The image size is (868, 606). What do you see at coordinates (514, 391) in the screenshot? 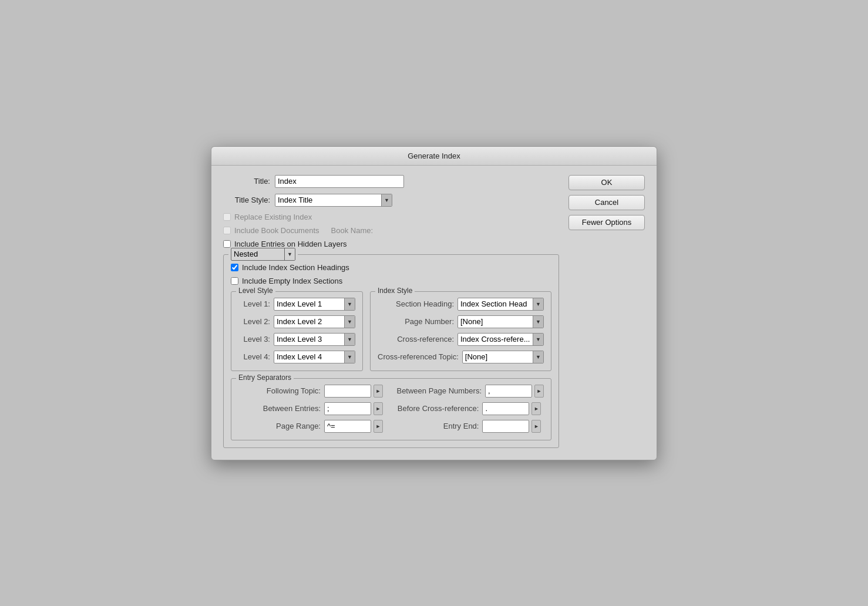
I see `between-page-numbers-input-wrapper: ►` at bounding box center [514, 391].